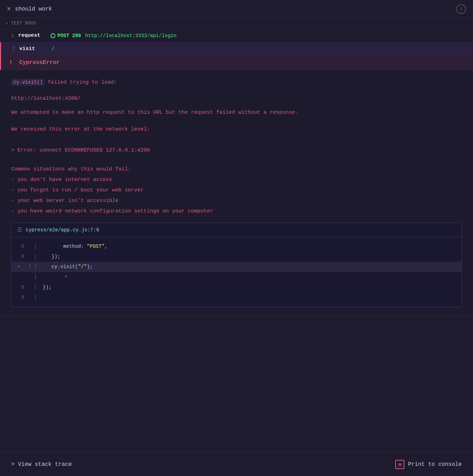 The height and width of the screenshot is (476, 473). What do you see at coordinates (435, 464) in the screenshot?
I see `print-to-console-label: Print to console` at bounding box center [435, 464].